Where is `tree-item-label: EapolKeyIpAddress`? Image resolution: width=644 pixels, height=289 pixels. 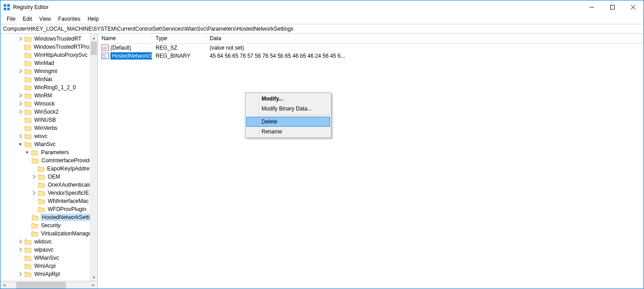
tree-item-label: EapolKeyIpAddress is located at coordinates (71, 169).